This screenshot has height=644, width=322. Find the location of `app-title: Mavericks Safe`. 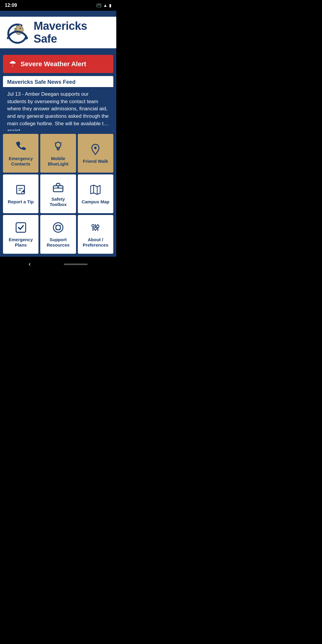

app-title: Mavericks Safe is located at coordinates (72, 32).